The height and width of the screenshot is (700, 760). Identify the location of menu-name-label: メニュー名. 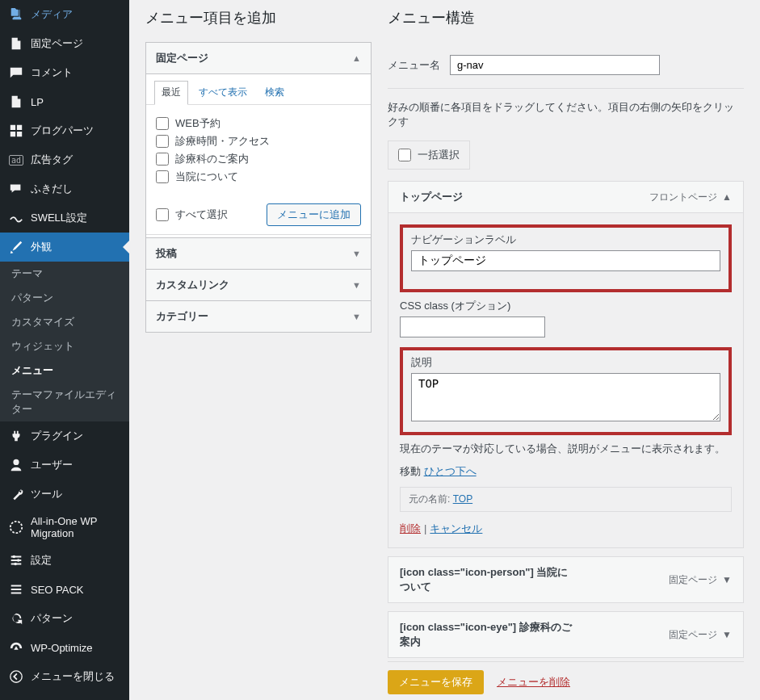
(414, 65).